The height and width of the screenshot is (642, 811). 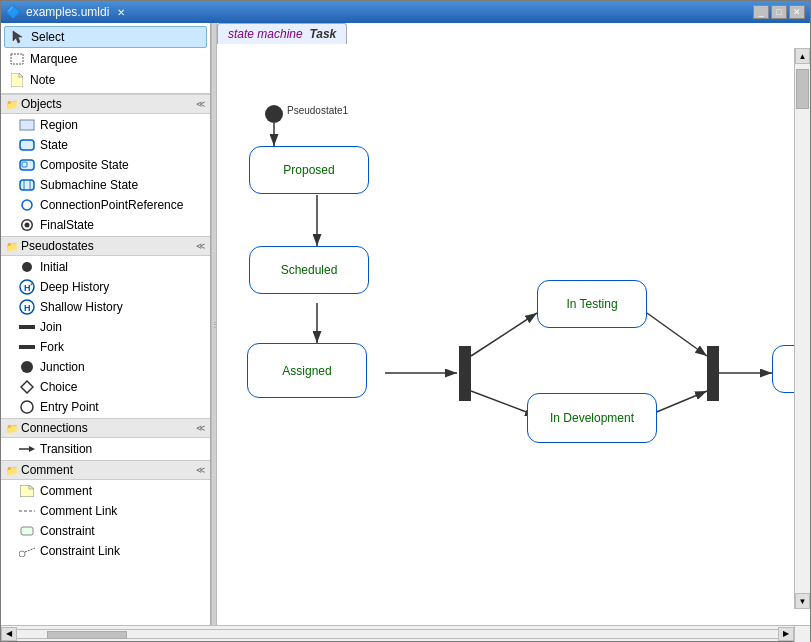 What do you see at coordinates (12, 104) in the screenshot?
I see `objects-folder-icon: 📁` at bounding box center [12, 104].